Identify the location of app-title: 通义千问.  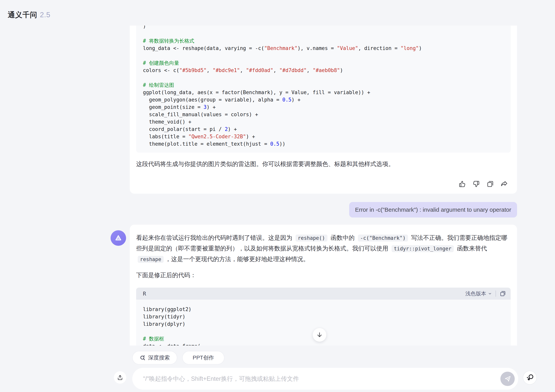
(22, 15).